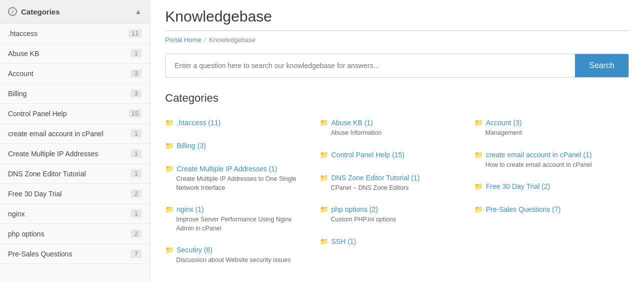 This screenshot has width=644, height=282. Describe the element at coordinates (388, 209) in the screenshot. I see `category-link: 📁 php options (2)` at that location.